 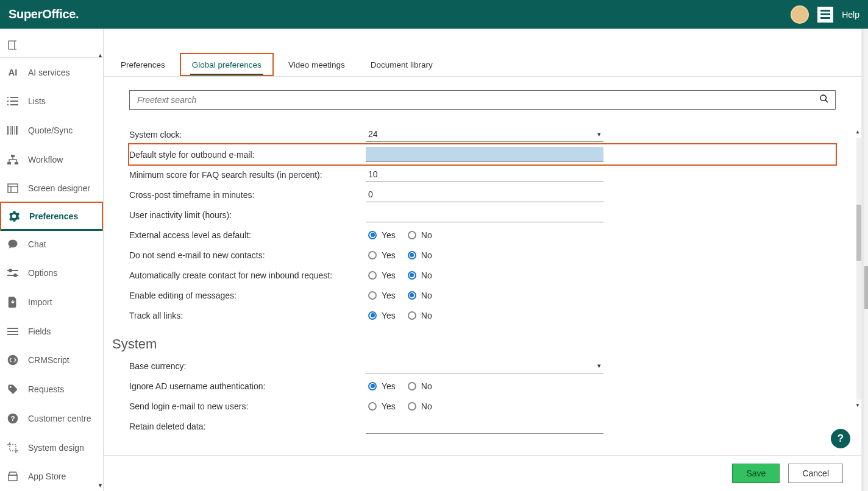 What do you see at coordinates (483, 65) in the screenshot?
I see `tab-bar: Preferences Global preferences Video mee…` at bounding box center [483, 65].